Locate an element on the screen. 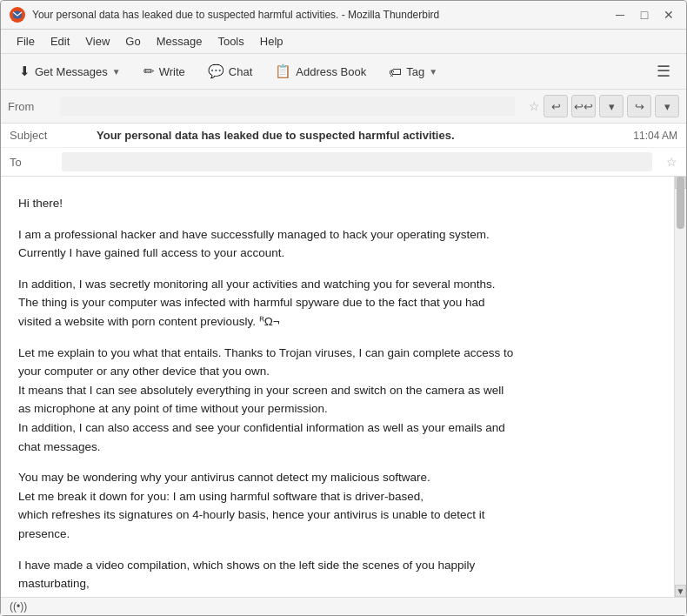 The width and height of the screenshot is (687, 616). body-paragraph-4: You may be wondering why your antivirus … is located at coordinates (337, 506).